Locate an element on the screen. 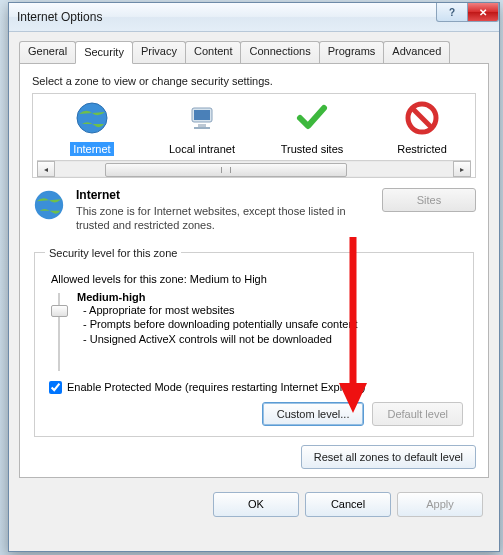  level-bullet: - Prompts before downloading potentially… is located at coordinates (220, 324).